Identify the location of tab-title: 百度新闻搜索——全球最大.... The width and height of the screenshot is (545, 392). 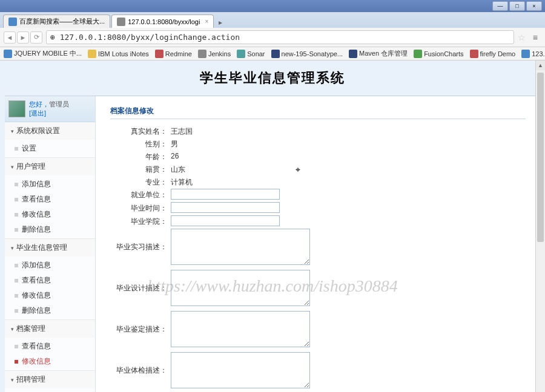
(62, 22).